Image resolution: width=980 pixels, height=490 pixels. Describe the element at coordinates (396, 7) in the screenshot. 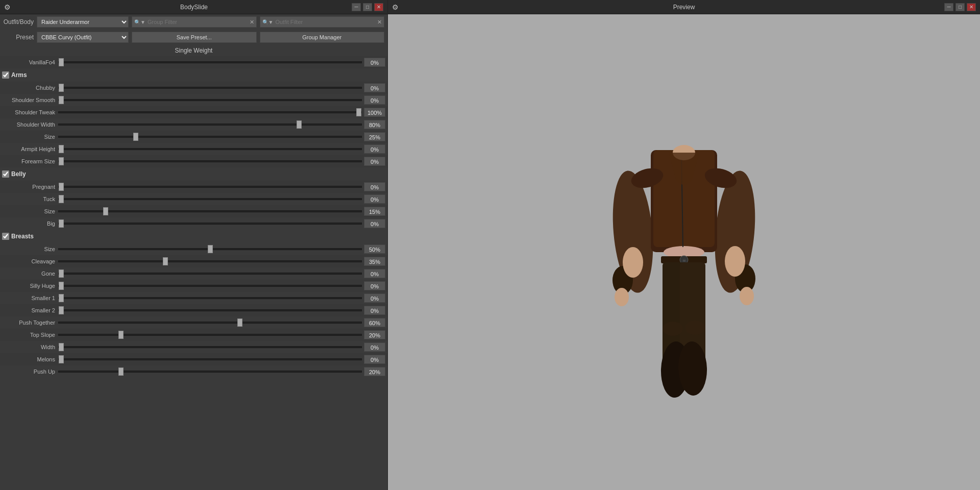

I see `right-app-icon: ⚙` at that location.